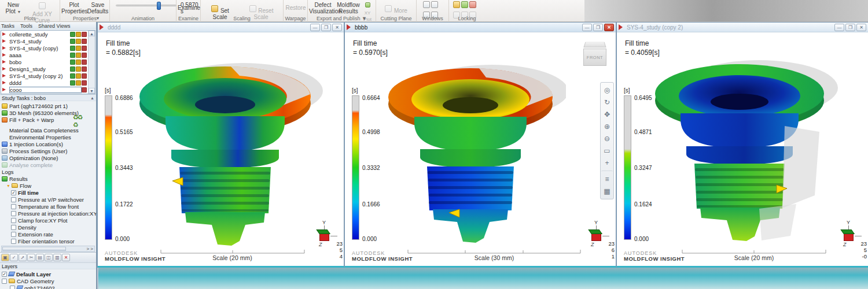 This screenshot has height=289, width=868. What do you see at coordinates (54, 26) in the screenshot?
I see `tab-shared-views: Shared Views` at bounding box center [54, 26].